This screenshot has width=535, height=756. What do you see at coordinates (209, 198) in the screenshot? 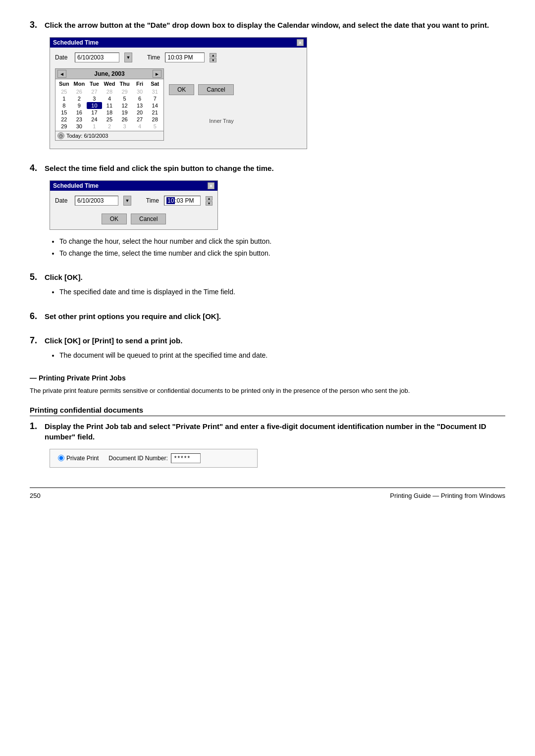
I see `dialog-2-spin-up: ▲` at bounding box center [209, 198].